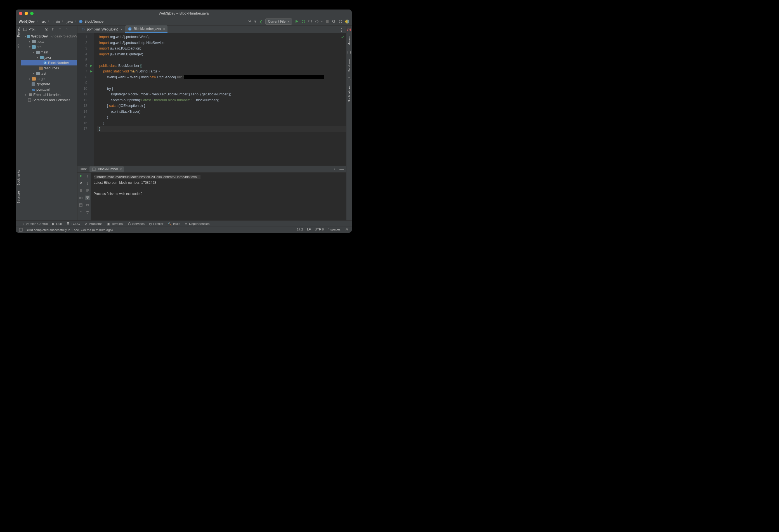 The width and height of the screenshot is (779, 532). What do you see at coordinates (49, 79) in the screenshot?
I see `tree-folder: ▸target` at bounding box center [49, 79].